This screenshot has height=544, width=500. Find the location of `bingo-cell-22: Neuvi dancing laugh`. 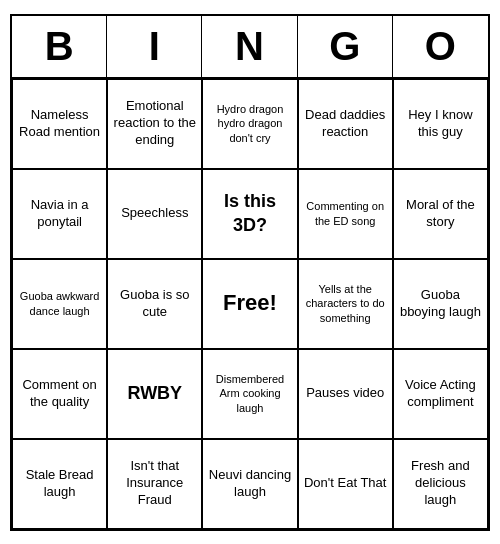

bingo-cell-22: Neuvi dancing laugh is located at coordinates (250, 484).